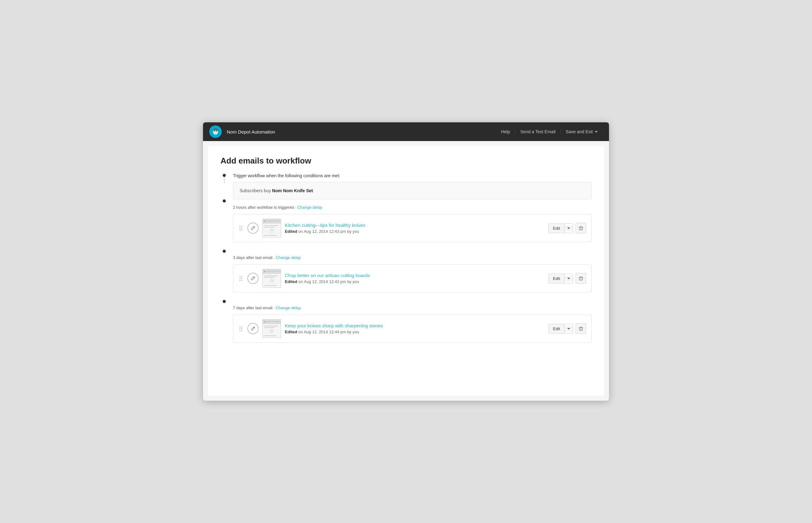 The image size is (812, 523). What do you see at coordinates (406, 275) in the screenshot?
I see `workflow-area: 2 hours after workflow is triggered · Ch…` at bounding box center [406, 275].